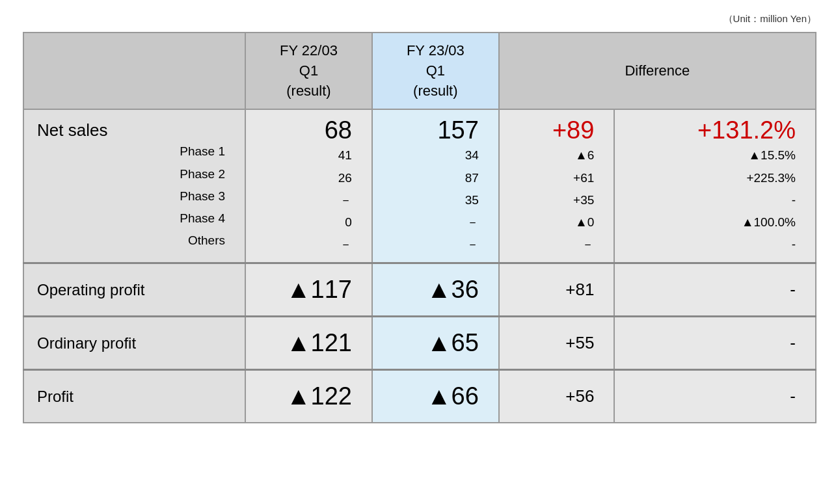 Image resolution: width=836 pixels, height=504 pixels. I want to click on ordinary-profit-row: Ordinary profit ▲121 ▲65 +55 -, so click(420, 343).